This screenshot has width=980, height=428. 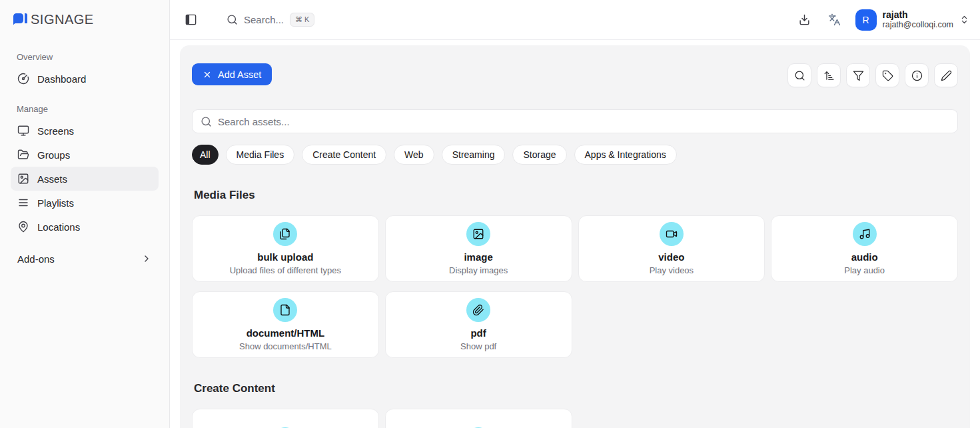 I want to click on asset-search-field, so click(x=575, y=121).